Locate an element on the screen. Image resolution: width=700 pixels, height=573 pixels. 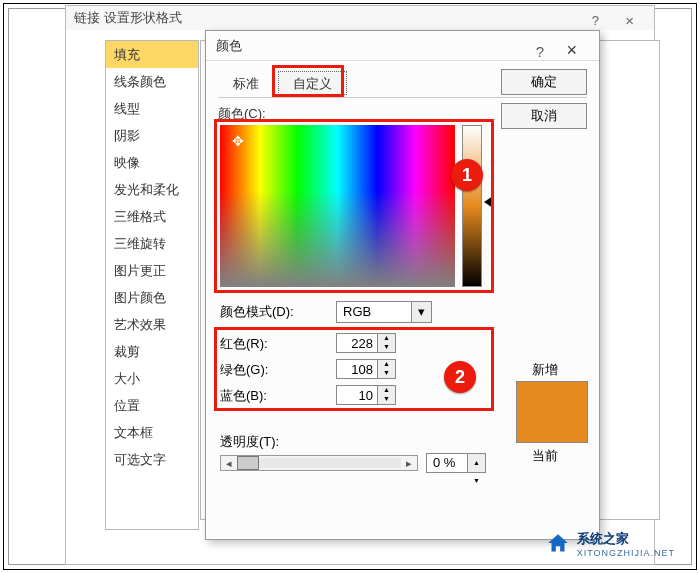
color-swatch is located at coordinates (552, 412).